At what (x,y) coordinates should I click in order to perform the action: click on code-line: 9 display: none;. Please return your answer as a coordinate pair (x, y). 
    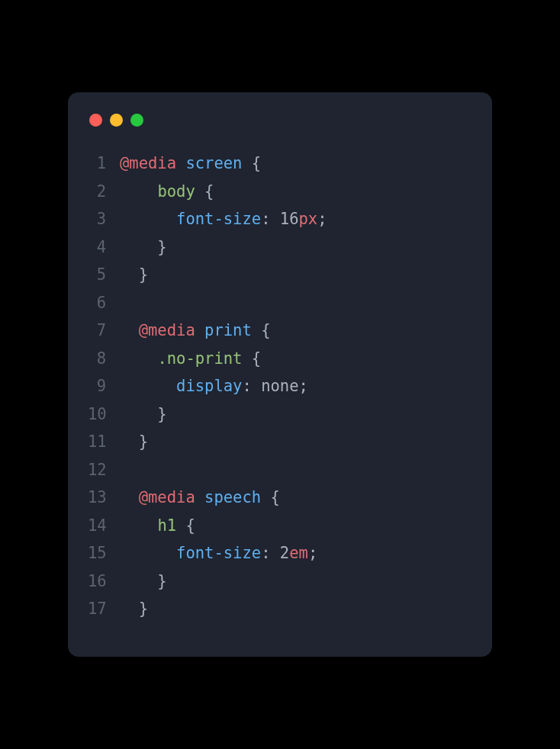
    Looking at the image, I should click on (280, 386).